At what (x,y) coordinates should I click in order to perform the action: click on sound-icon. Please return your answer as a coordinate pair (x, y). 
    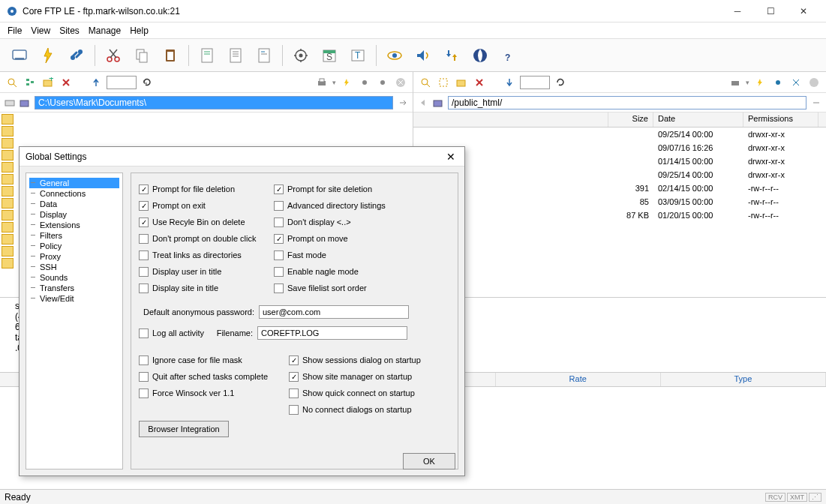
    Looking at the image, I should click on (423, 56).